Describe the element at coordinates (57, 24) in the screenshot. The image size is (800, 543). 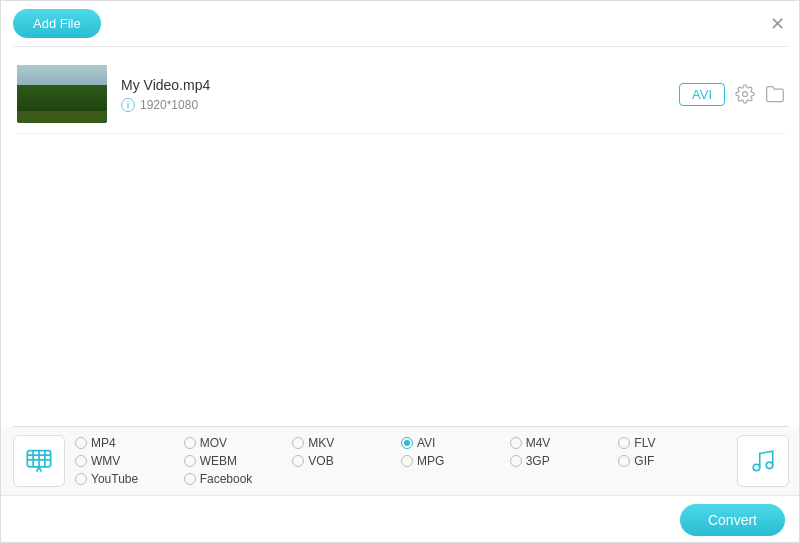
I see `add-file-button: Add File` at that location.